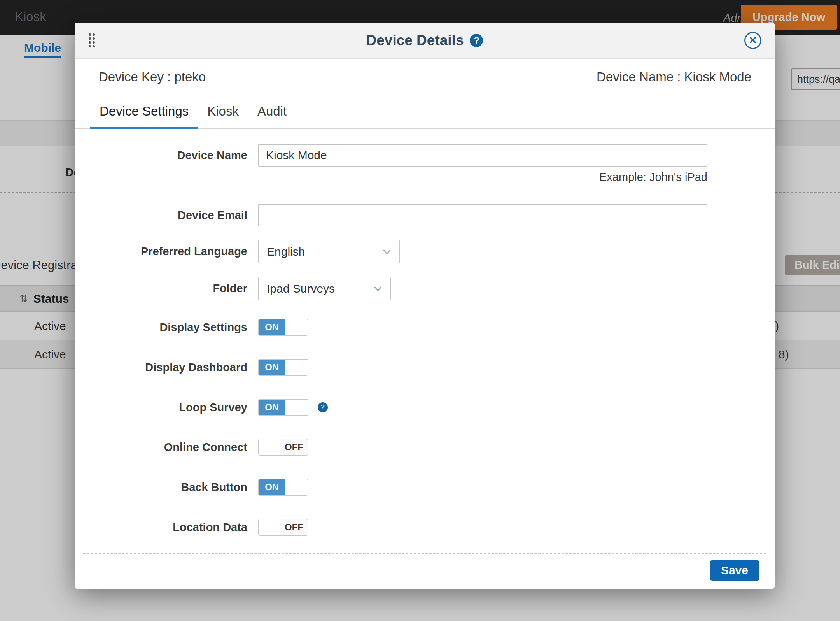  What do you see at coordinates (161, 447) in the screenshot?
I see `online-connect-label: Online Connect` at bounding box center [161, 447].